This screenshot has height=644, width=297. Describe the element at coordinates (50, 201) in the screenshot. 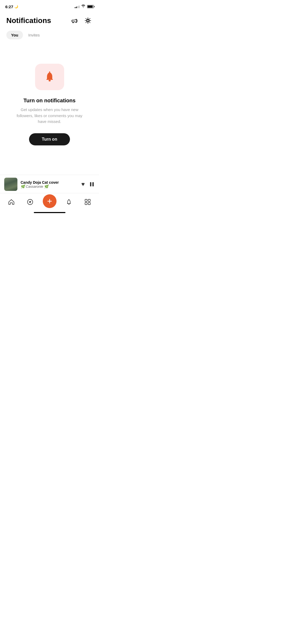

I see `add-button` at that location.